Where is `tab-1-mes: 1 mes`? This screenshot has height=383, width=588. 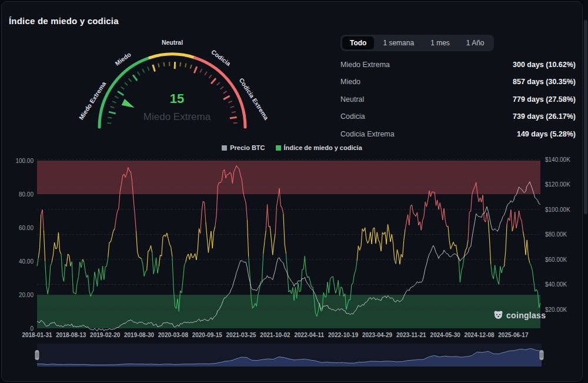 tab-1-mes: 1 mes is located at coordinates (440, 43).